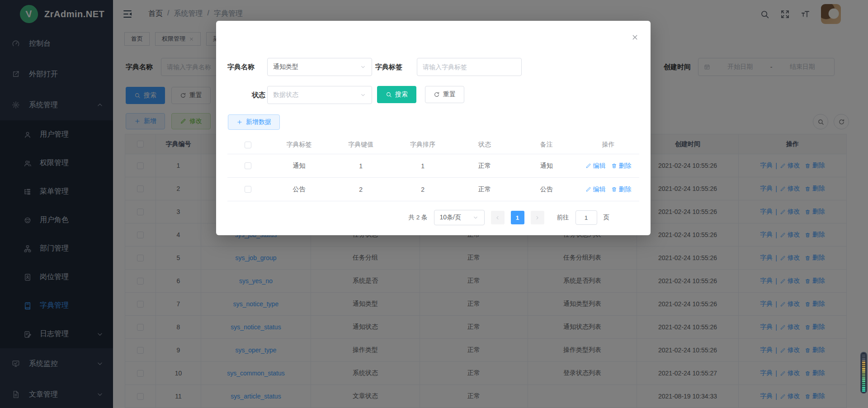  Describe the element at coordinates (423, 166) in the screenshot. I see `dict-sort-cell: 1` at that location.